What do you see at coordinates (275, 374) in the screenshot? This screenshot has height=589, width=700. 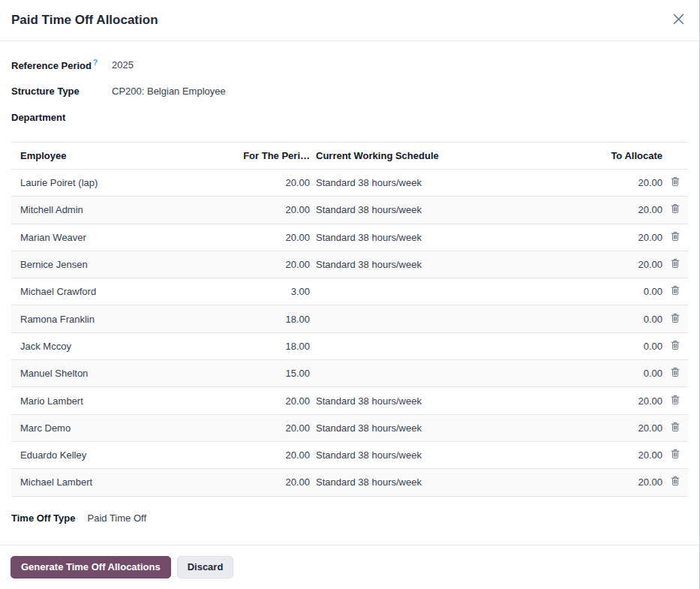 I see `period-cell: 15.00` at bounding box center [275, 374].